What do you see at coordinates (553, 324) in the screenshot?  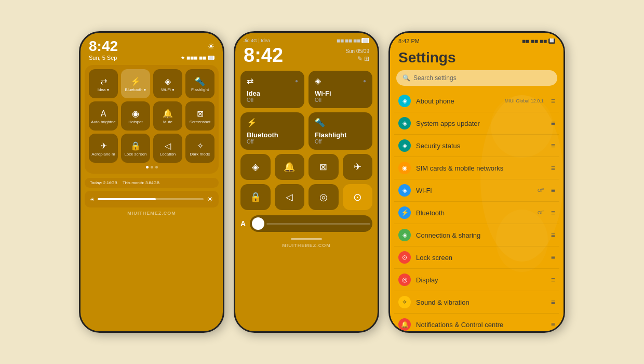 I see `p3-notif-menu: ≡` at bounding box center [553, 324].